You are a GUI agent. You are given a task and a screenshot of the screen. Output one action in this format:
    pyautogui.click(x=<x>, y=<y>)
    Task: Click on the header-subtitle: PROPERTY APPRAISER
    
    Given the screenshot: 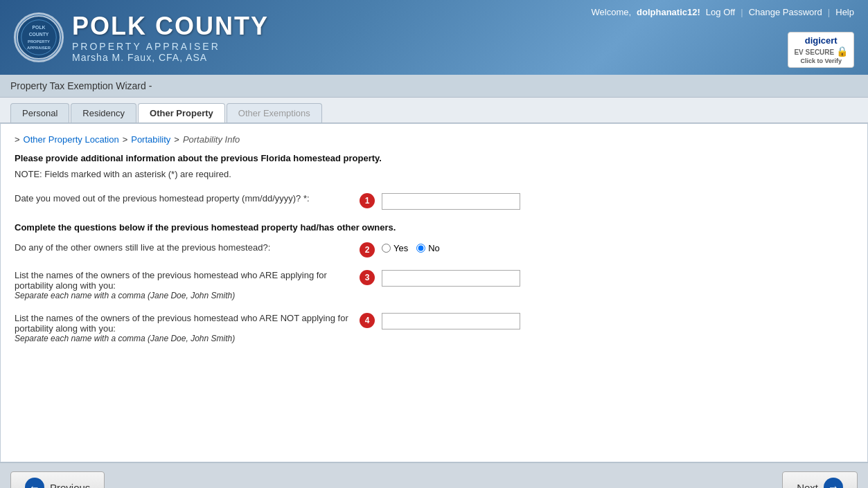 What is the action you would take?
    pyautogui.click(x=170, y=46)
    